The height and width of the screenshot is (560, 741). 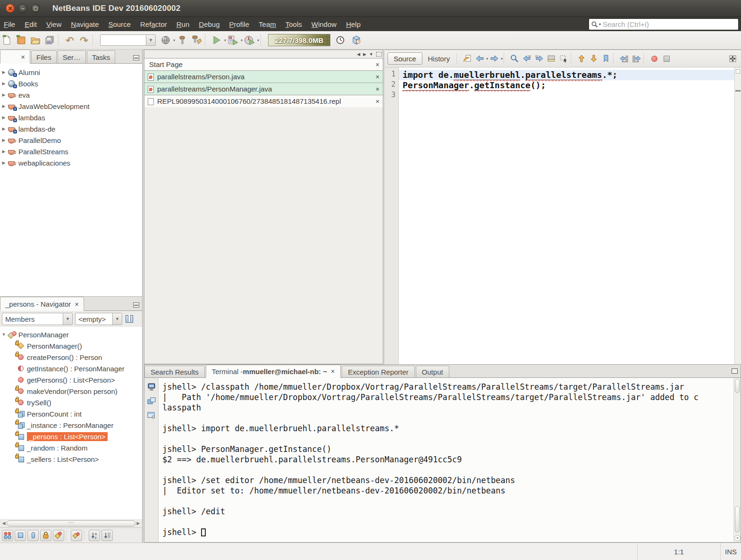 I want to click on build-project-button, so click(x=182, y=40).